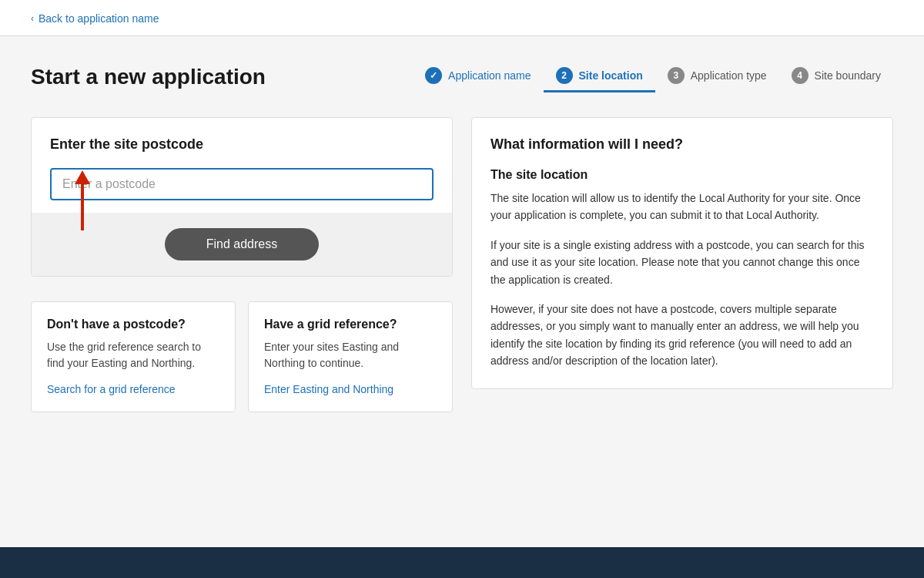 The width and height of the screenshot is (924, 578). What do you see at coordinates (133, 324) in the screenshot?
I see `no-postcode-title: Don't have a postcode?` at bounding box center [133, 324].